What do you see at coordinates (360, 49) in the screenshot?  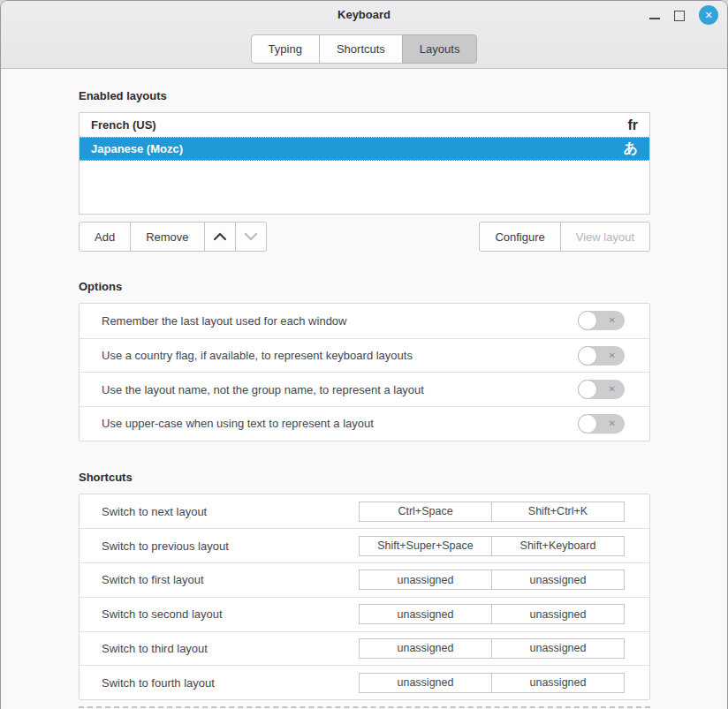 I see `tab-shortcuts: Shortcuts` at bounding box center [360, 49].